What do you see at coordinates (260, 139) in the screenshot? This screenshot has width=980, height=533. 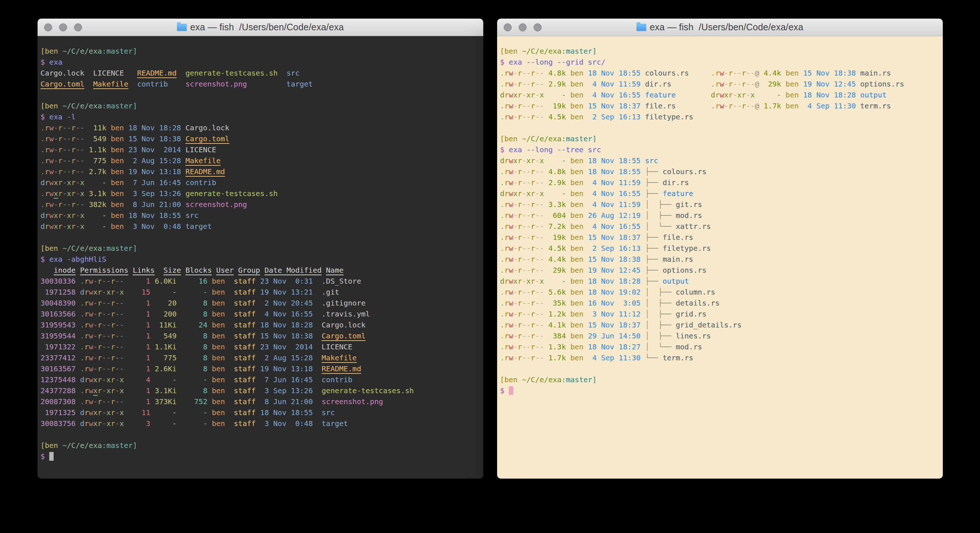 I see `terminal-line: .rw-r--r-- 549 ben 15 Nov 18:38 Cargo.to…` at bounding box center [260, 139].